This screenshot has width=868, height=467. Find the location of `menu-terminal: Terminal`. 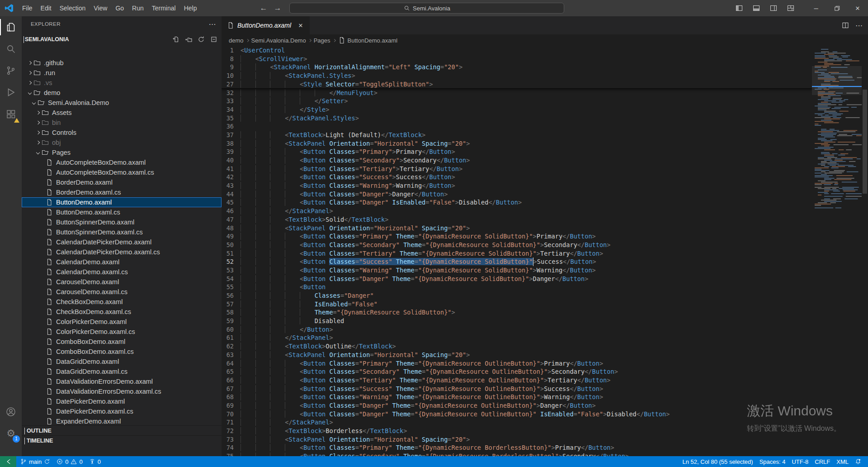

menu-terminal: Terminal is located at coordinates (164, 8).